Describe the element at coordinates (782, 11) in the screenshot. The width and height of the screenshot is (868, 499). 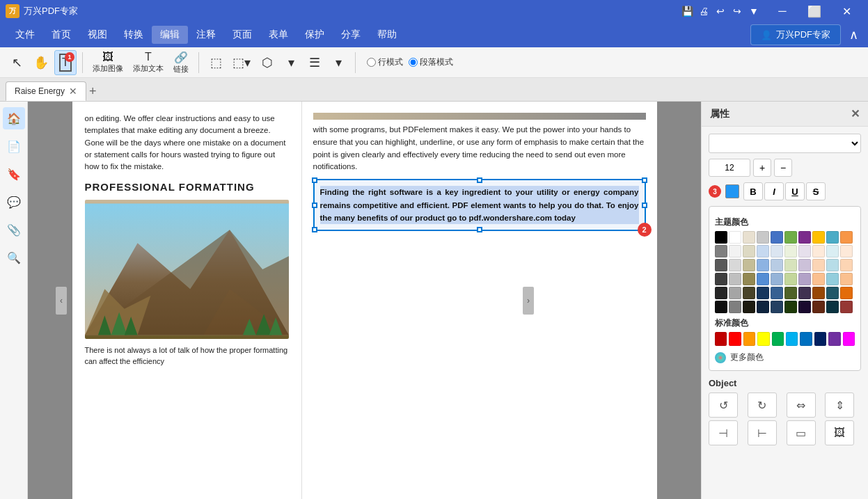
I see `minimize-button: ─` at that location.